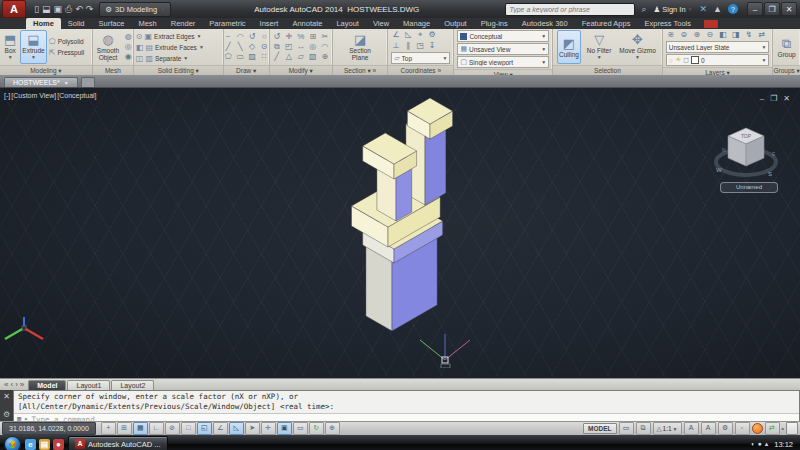 The height and width of the screenshot is (450, 800). Describe the element at coordinates (786, 98) in the screenshot. I see `vp-close-button: ✕` at that location.